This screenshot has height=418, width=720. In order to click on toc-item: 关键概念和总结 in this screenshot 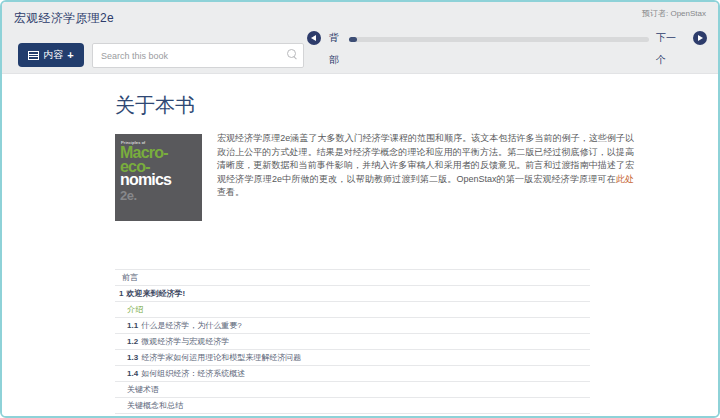, I will do `click(352, 406)`.